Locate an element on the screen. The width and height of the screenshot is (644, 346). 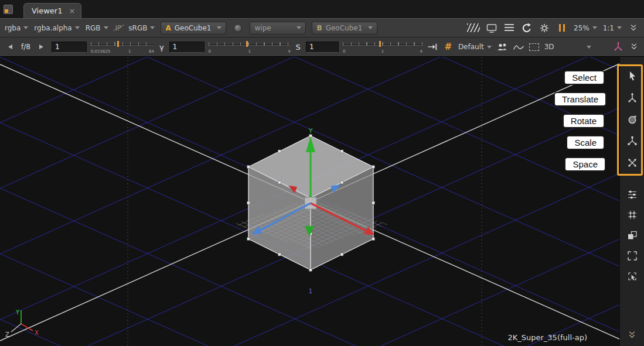
refresh-button is located at coordinates (527, 28).